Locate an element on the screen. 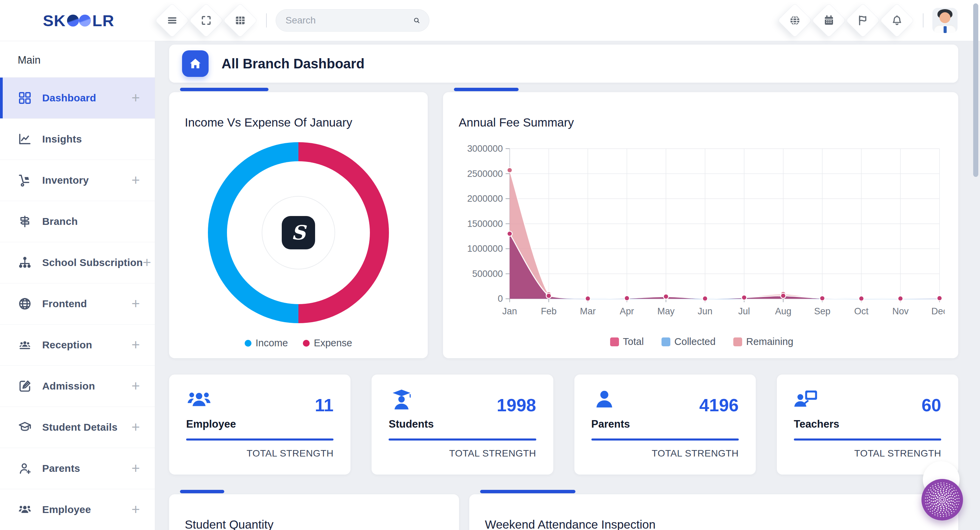 The width and height of the screenshot is (980, 530). parents-icon is located at coordinates (25, 468).